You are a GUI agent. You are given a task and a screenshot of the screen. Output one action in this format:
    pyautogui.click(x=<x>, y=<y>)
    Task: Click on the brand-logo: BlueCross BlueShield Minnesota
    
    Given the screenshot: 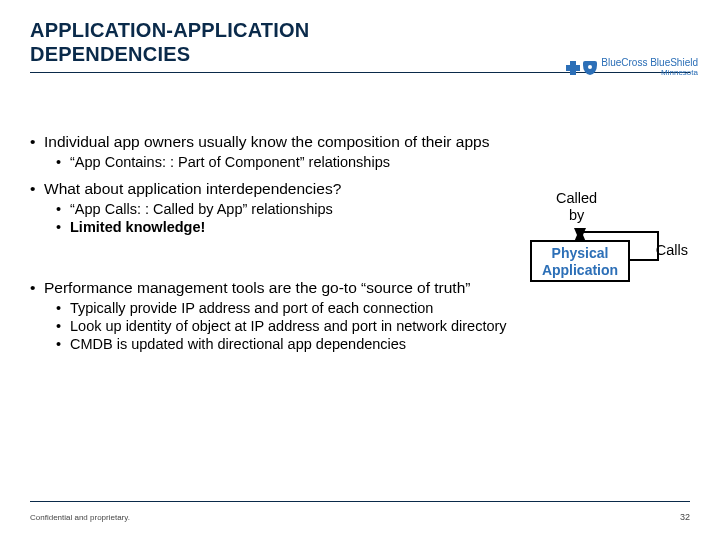 What is the action you would take?
    pyautogui.click(x=632, y=68)
    